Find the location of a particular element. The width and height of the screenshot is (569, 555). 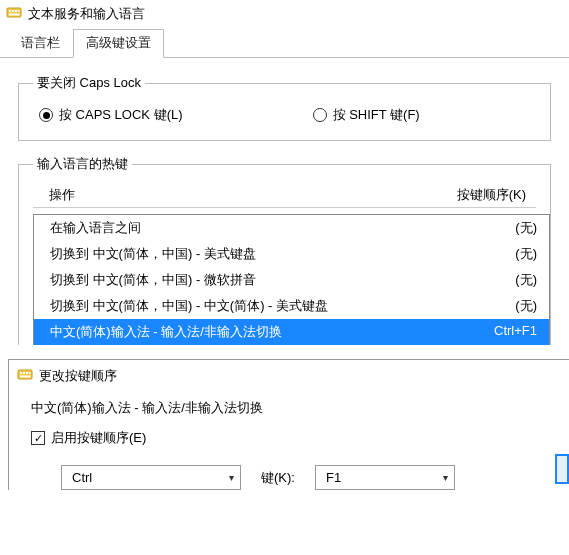

subdialog-title: 更改按键顺序 is located at coordinates (78, 376).